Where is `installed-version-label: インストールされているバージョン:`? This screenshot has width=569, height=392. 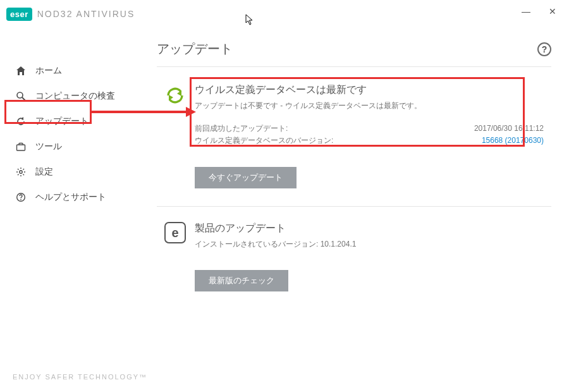 installed-version-label: インストールされているバージョン: is located at coordinates (258, 244).